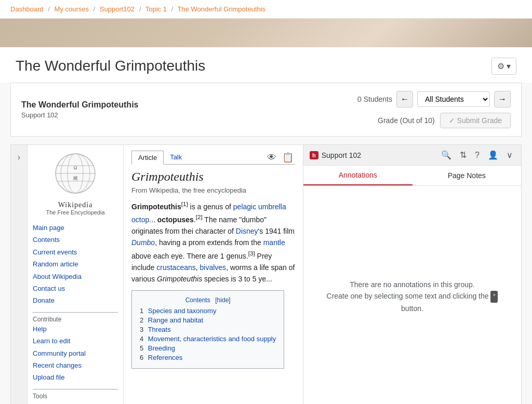 The image size is (532, 404). I want to click on wiki-nav-recent-changes: Recent changes, so click(75, 366).